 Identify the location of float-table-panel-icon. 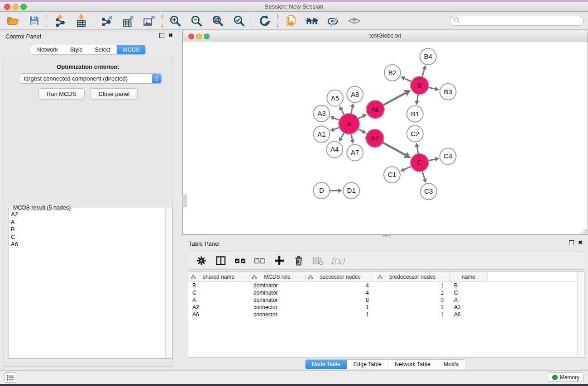
(571, 243).